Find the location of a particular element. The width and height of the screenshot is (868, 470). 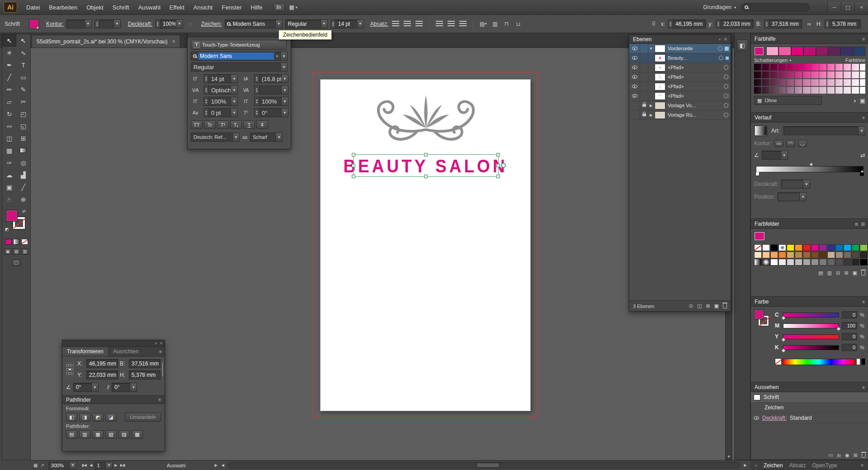

transform-grid-icon: ⠿ is located at coordinates (654, 24).